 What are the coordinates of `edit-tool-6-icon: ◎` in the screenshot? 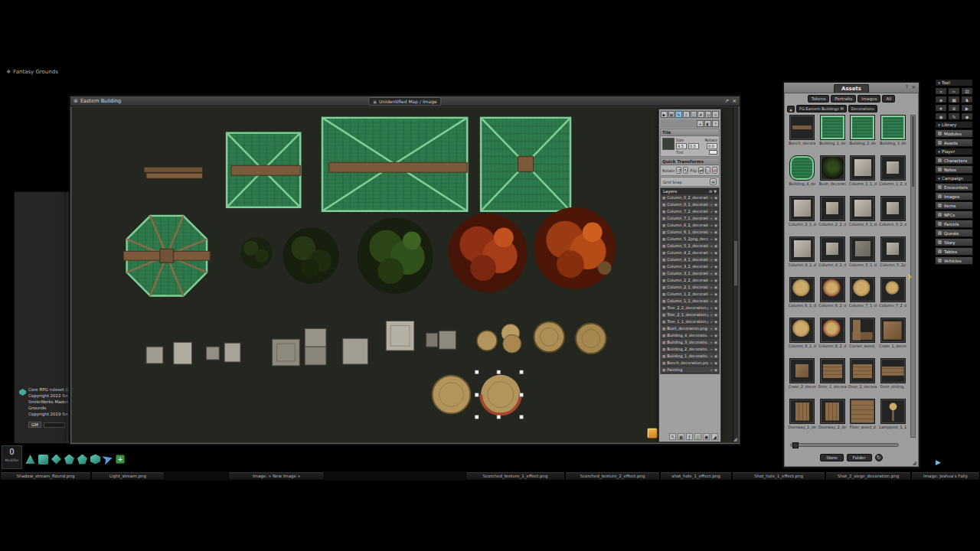 It's located at (709, 115).